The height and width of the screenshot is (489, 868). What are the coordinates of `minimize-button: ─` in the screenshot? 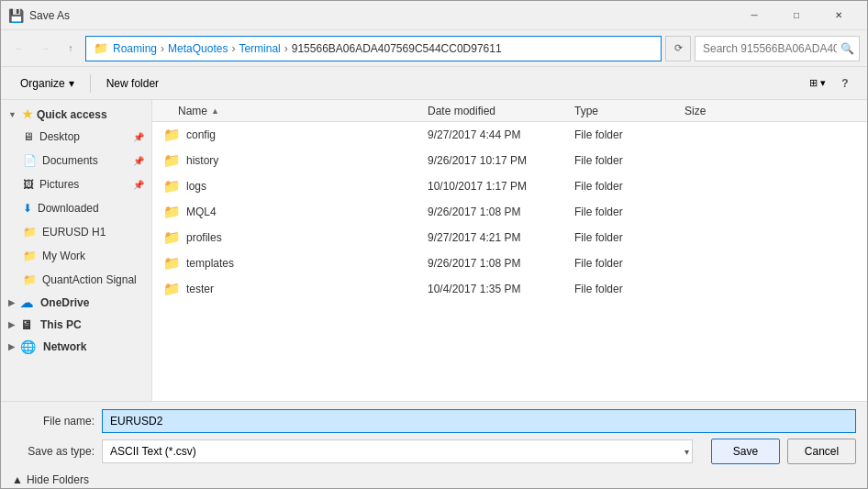 It's located at (754, 16).